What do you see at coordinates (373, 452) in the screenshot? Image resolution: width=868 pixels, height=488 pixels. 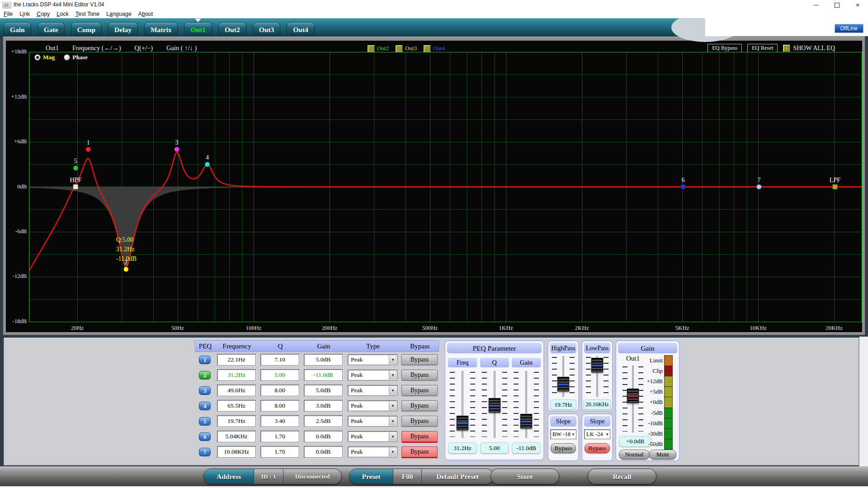 I see `band-7-type-dropdown: Peak▼` at bounding box center [373, 452].